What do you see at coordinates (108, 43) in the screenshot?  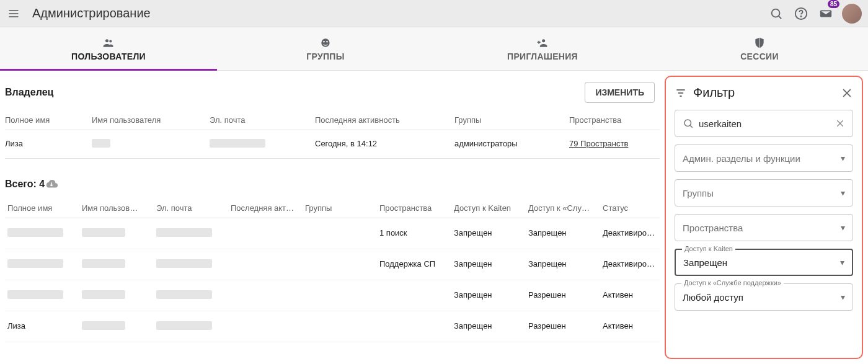 I see `people-icon` at bounding box center [108, 43].